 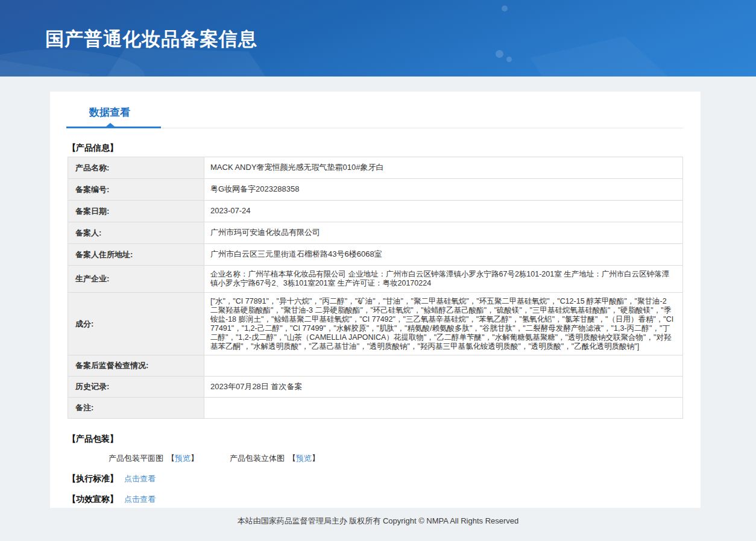 What do you see at coordinates (136, 280) in the screenshot?
I see `row-label: 生产企业:` at bounding box center [136, 280].